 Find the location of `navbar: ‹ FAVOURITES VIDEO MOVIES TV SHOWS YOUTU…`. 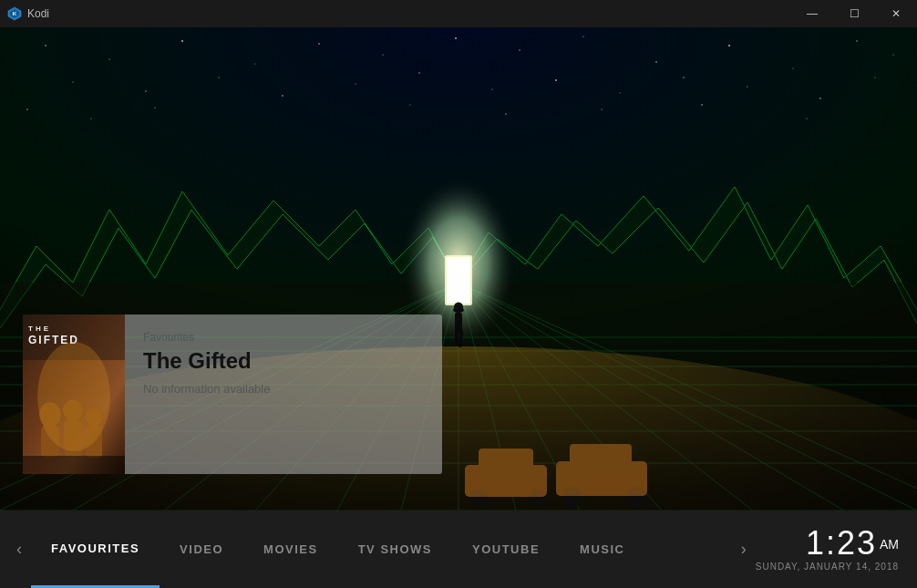

navbar: ‹ FAVOURITES VIDEO MOVIES TV SHOWS YOUTU… is located at coordinates (458, 549).